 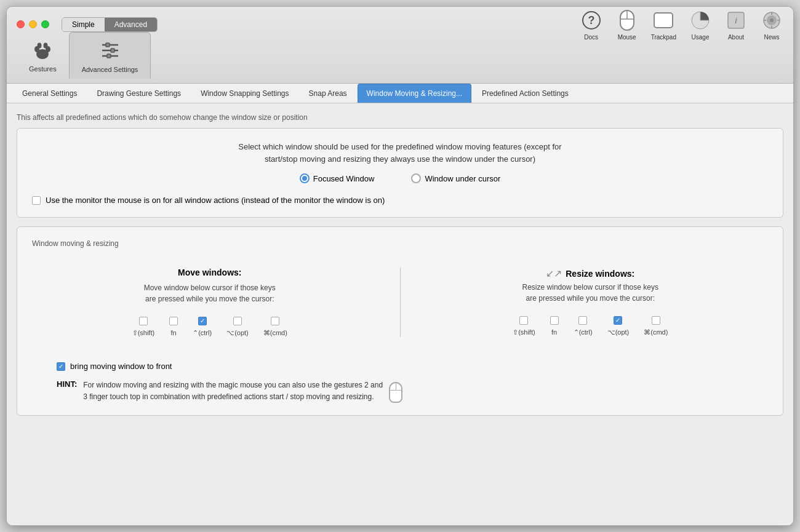 What do you see at coordinates (524, 320) in the screenshot?
I see `resize-shift-checkbox` at bounding box center [524, 320].